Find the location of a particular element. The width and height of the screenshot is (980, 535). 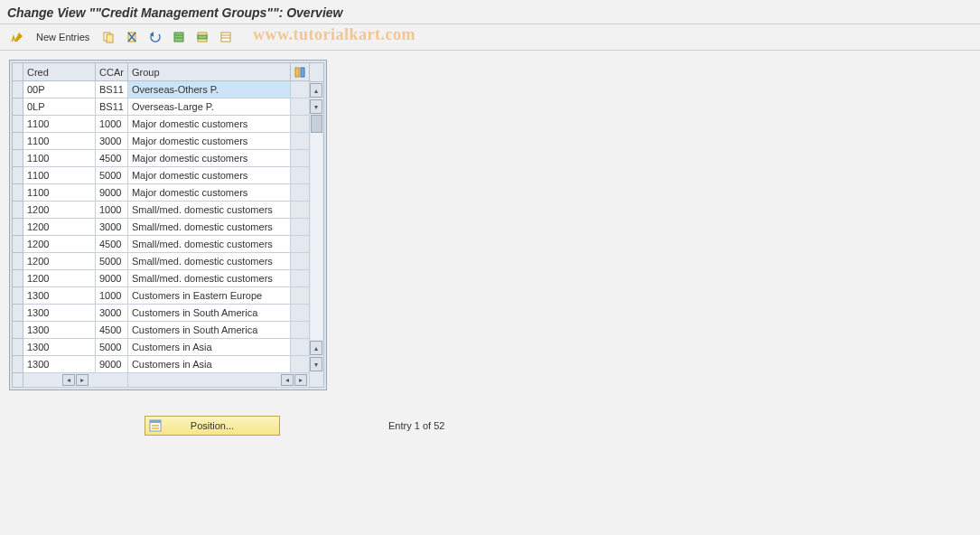

scroll-thumb is located at coordinates (316, 124).